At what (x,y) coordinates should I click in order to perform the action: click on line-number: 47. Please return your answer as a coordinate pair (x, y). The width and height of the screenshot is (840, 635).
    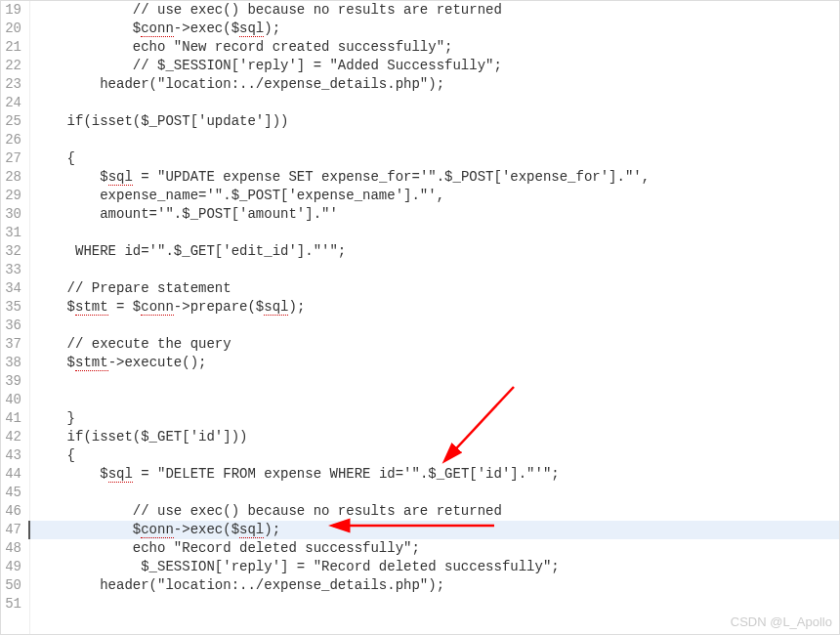
    Looking at the image, I should click on (14, 529).